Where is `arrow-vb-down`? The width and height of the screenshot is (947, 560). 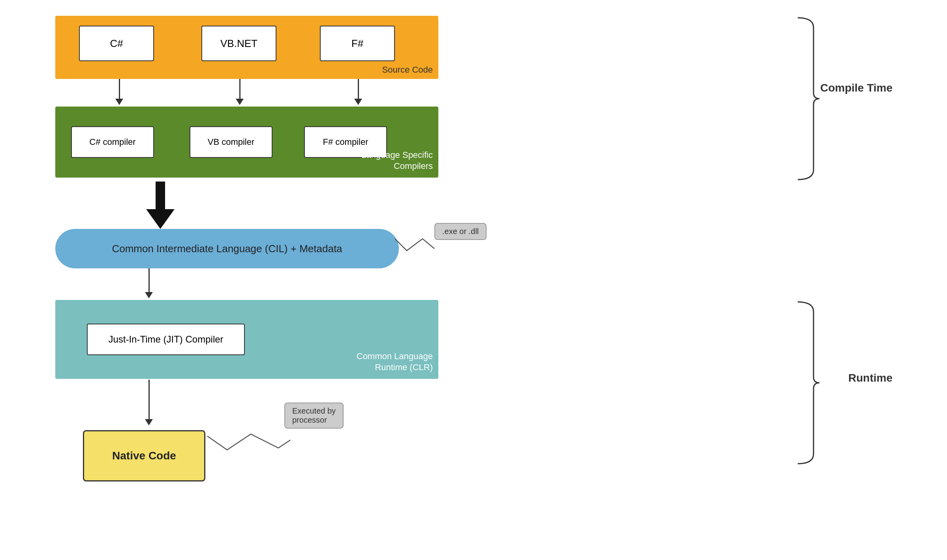 arrow-vb-down is located at coordinates (240, 92).